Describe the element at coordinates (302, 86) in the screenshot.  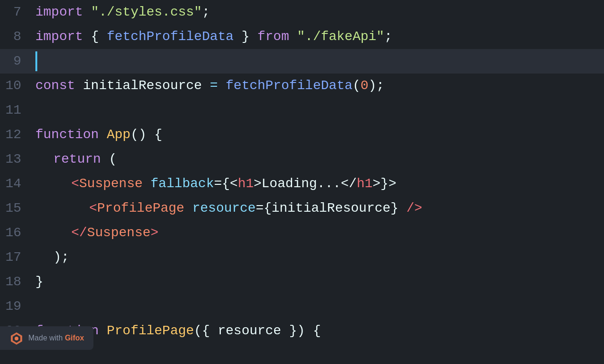
I see `code-line: 10const initialResource = fetchProfileDa…` at that location.